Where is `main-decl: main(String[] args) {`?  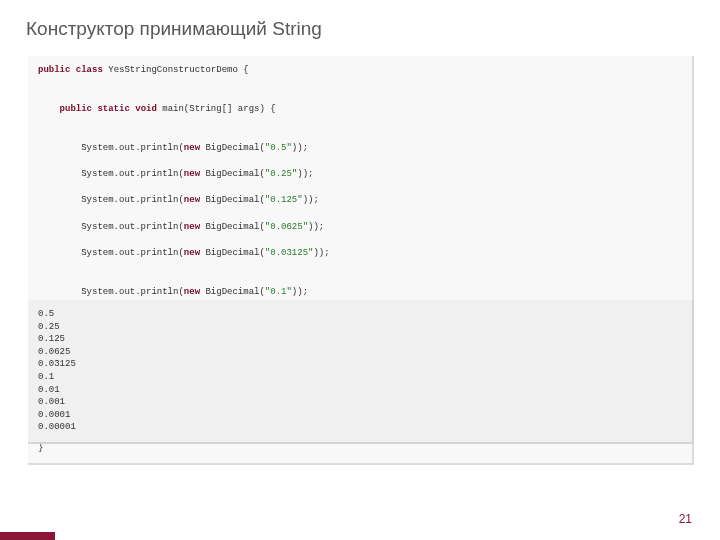
main-decl: main(String[] args) { is located at coordinates (216, 109).